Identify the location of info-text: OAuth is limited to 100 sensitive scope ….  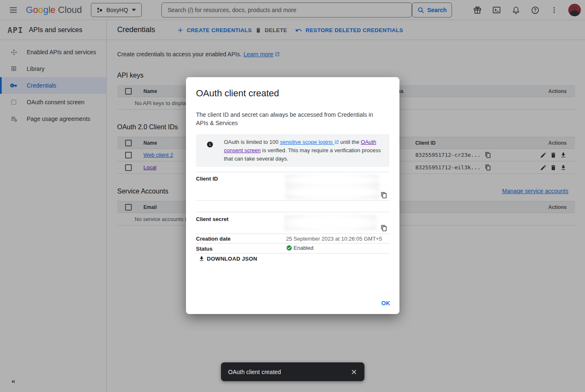
(303, 151).